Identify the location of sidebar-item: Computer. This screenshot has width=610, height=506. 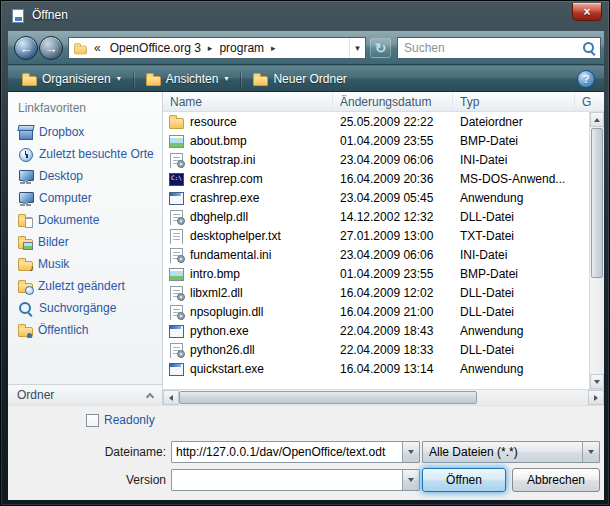
(85, 198).